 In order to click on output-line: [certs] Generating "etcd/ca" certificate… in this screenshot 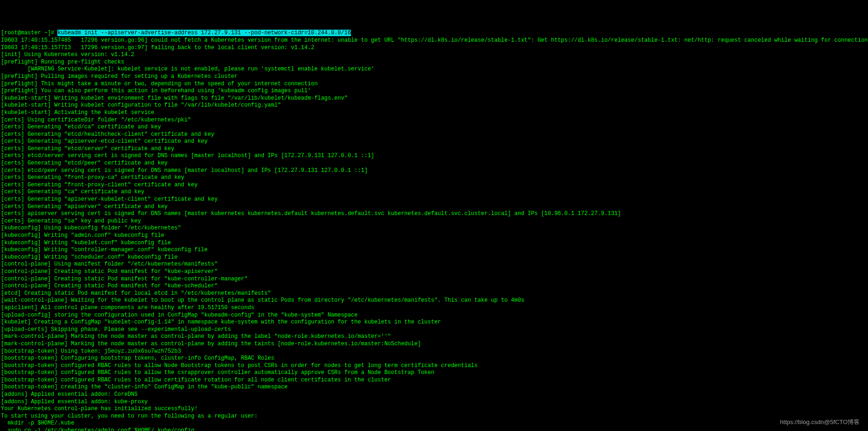, I will do `click(434, 127)`.